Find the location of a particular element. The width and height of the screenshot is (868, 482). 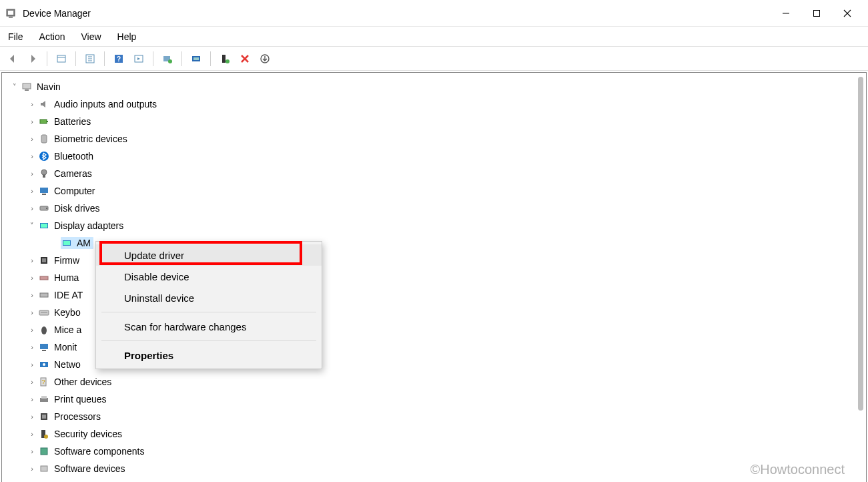

maximize-button is located at coordinates (817, 13).